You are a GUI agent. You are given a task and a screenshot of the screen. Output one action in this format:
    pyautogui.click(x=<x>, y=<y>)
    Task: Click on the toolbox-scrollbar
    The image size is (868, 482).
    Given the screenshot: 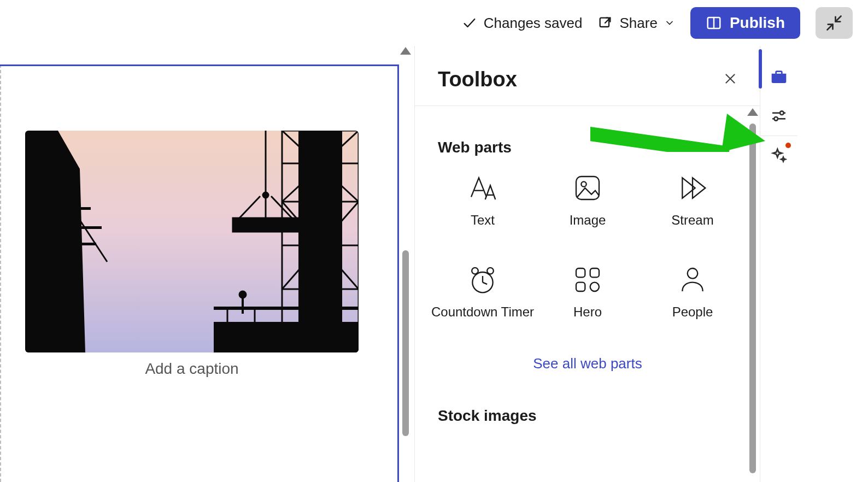 What is the action you would take?
    pyautogui.click(x=753, y=295)
    